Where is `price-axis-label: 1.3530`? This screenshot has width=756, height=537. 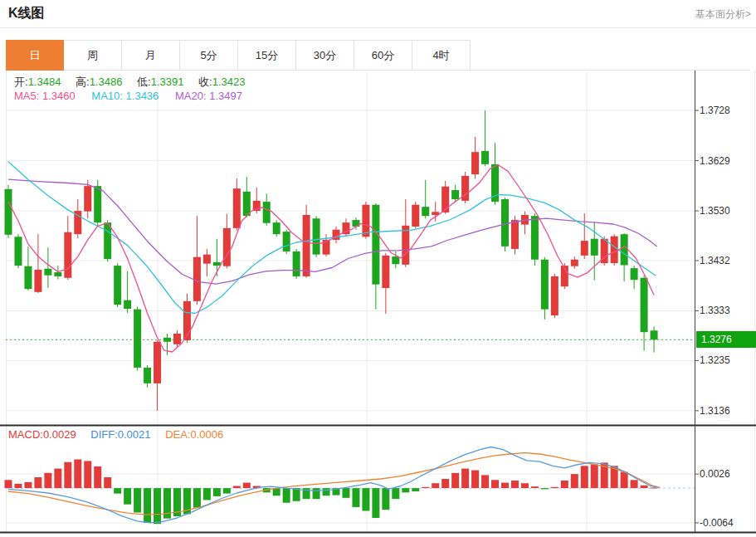
price-axis-label: 1.3530 is located at coordinates (715, 211).